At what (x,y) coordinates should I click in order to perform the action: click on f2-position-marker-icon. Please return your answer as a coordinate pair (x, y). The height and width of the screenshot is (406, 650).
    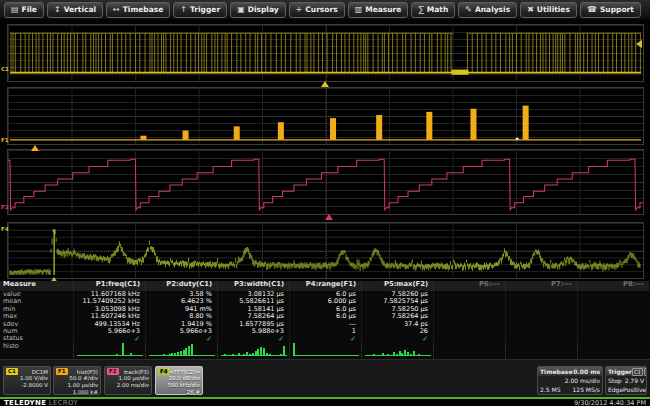
    Looking at the image, I should click on (329, 217).